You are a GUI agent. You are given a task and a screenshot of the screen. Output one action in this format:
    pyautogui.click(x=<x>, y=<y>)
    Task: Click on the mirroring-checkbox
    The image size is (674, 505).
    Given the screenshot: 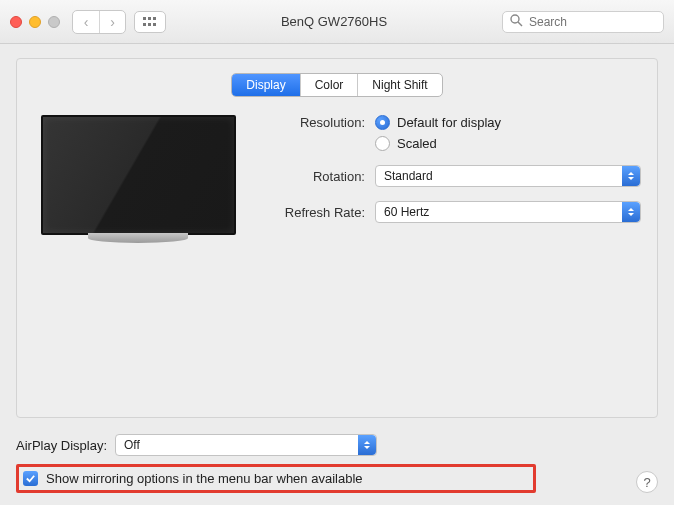 What is the action you would take?
    pyautogui.click(x=30, y=478)
    